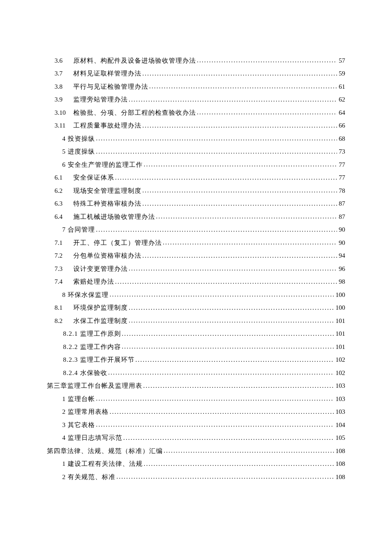 This screenshot has width=392, height=555. Describe the element at coordinates (341, 256) in the screenshot. I see `toc-entry-page: 94` at that location.